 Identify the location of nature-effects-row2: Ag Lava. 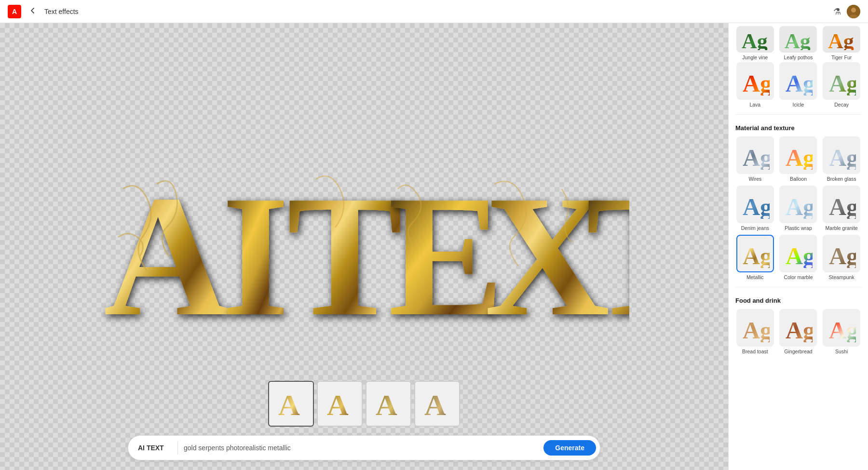
(799, 86).